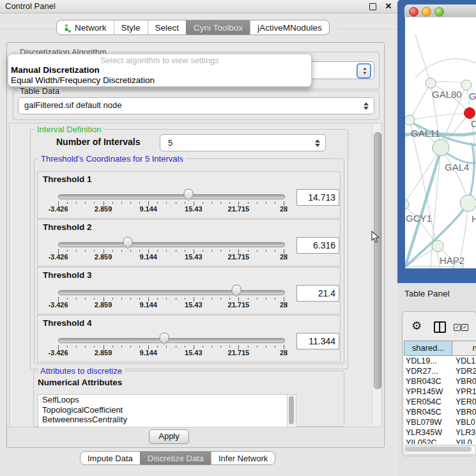  What do you see at coordinates (364, 71) in the screenshot?
I see `combobox-arrow-button` at bounding box center [364, 71].